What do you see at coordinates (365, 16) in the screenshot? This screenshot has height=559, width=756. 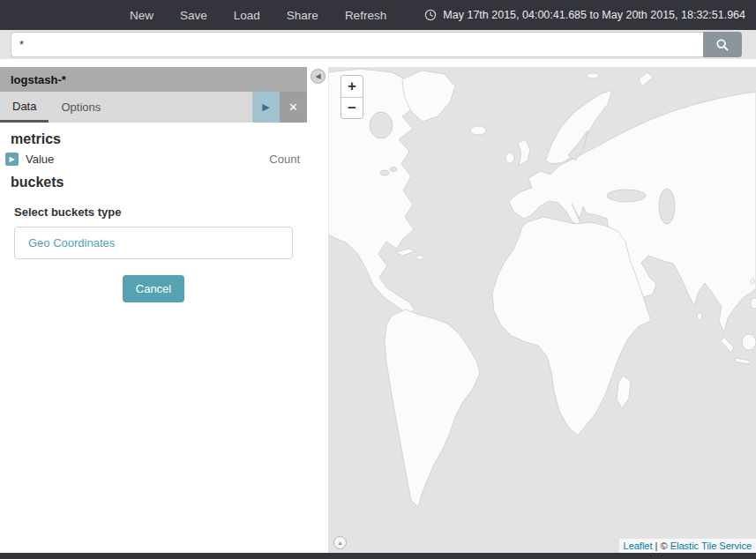 I see `nav-refresh: Refresh` at bounding box center [365, 16].